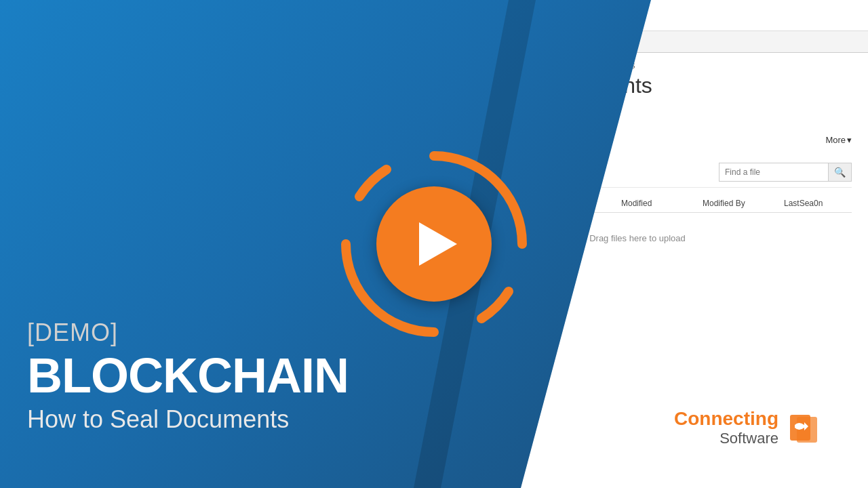 The image size is (868, 488). I want to click on play-button, so click(434, 244).